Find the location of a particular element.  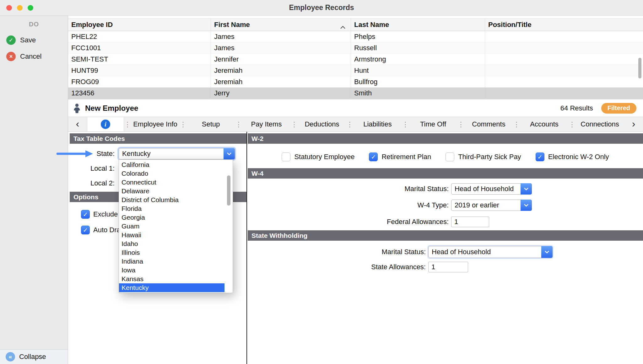

close-window-button is located at coordinates (9, 8).